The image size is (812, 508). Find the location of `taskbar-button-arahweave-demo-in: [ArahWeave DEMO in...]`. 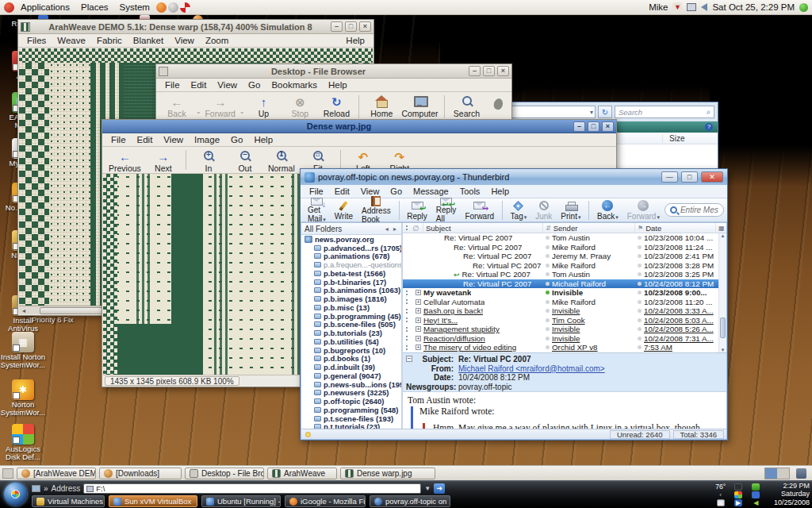

taskbar-button-arahweave-demo-in: [ArahWeave DEMO in...] is located at coordinates (56, 473).